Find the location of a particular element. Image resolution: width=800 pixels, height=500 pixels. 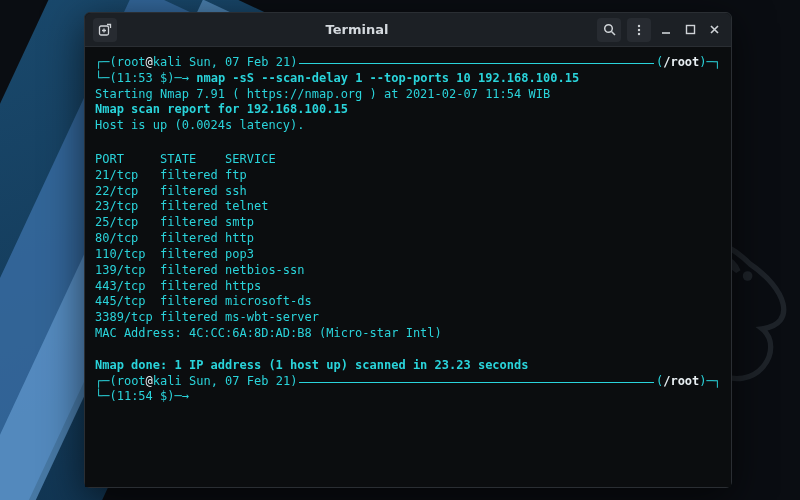

output-report: Nmap scan report for 192.168.100.15 is located at coordinates (408, 110).